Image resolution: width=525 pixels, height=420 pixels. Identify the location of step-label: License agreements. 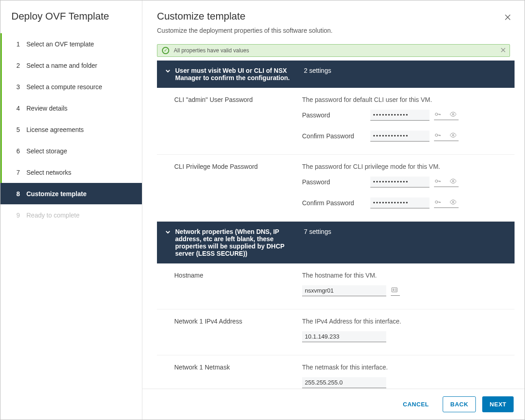
(55, 130).